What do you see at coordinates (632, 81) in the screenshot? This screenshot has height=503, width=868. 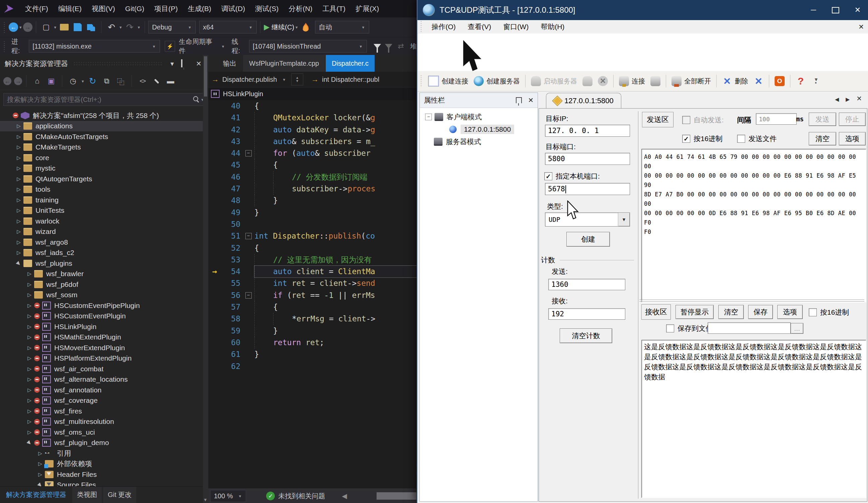 I see `tcp-toolbar-连接: 连接` at bounding box center [632, 81].